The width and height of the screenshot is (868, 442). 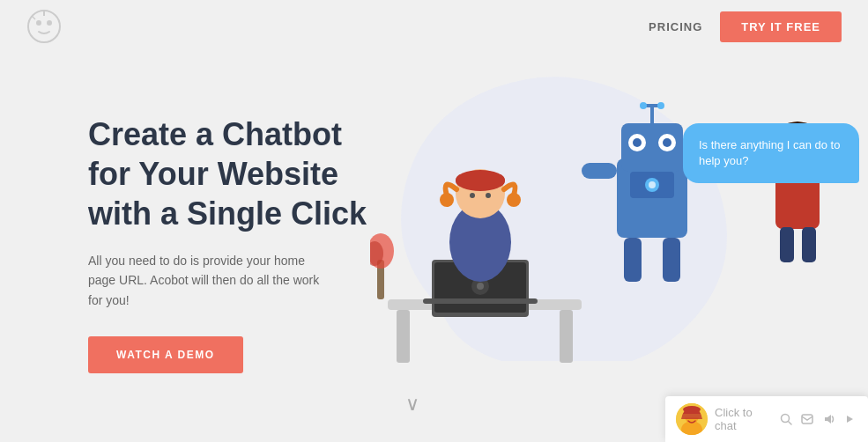 I want to click on hero-subtitle: All you need to do is provide your home …, so click(x=211, y=280).